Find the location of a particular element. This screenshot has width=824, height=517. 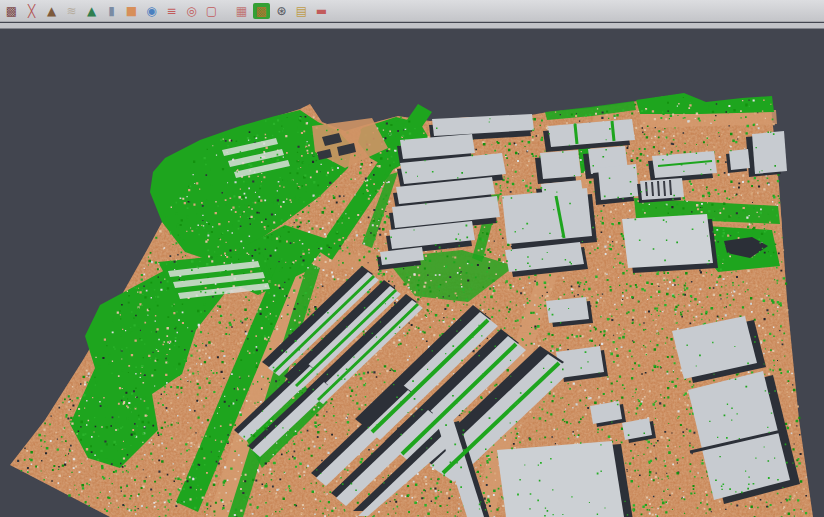

point-cloud-icon: ▩ is located at coordinates (12, 11).